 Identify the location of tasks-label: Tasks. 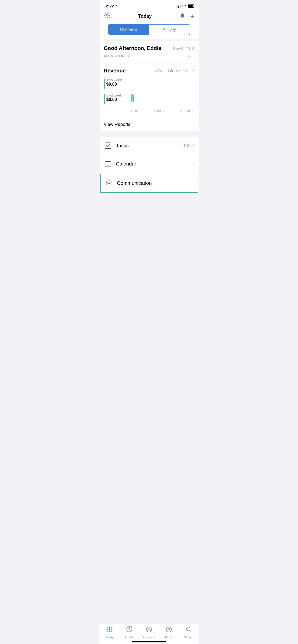
(148, 146).